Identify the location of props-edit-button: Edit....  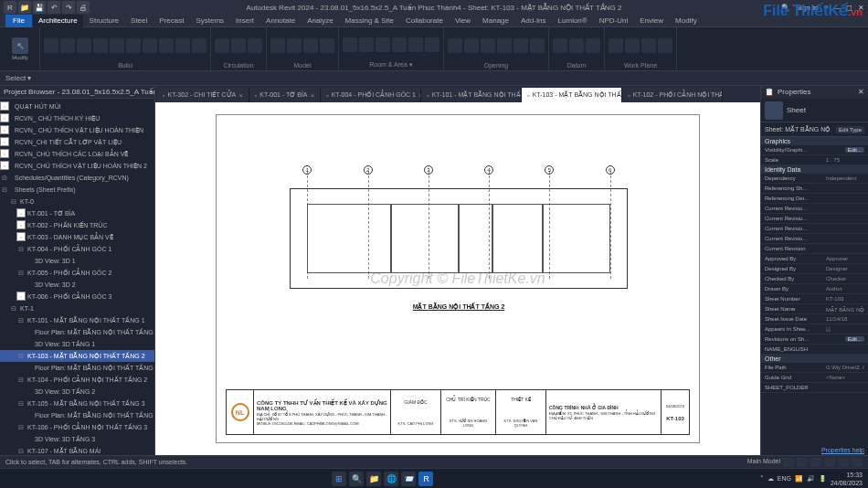
(855, 339).